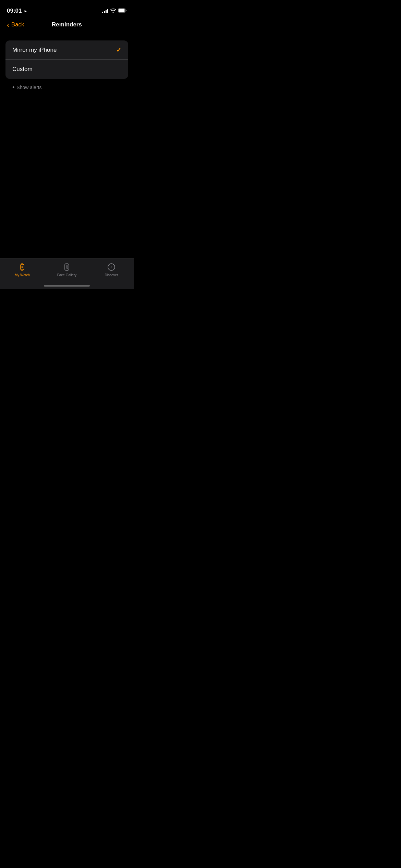 This screenshot has height=868, width=401. I want to click on show-alerts-text: Show alerts, so click(29, 87).